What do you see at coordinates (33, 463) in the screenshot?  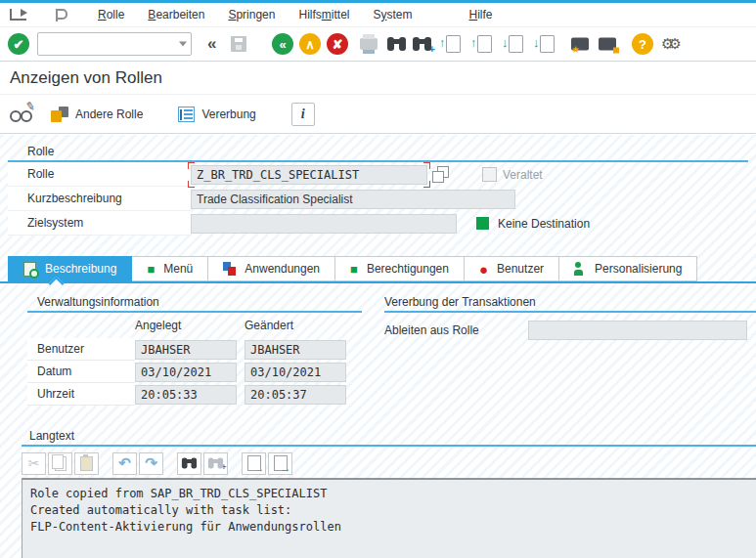 I see `cut-button: ✂` at bounding box center [33, 463].